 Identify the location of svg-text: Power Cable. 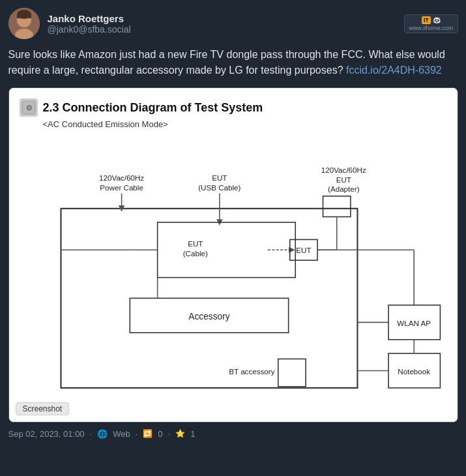
(121, 188).